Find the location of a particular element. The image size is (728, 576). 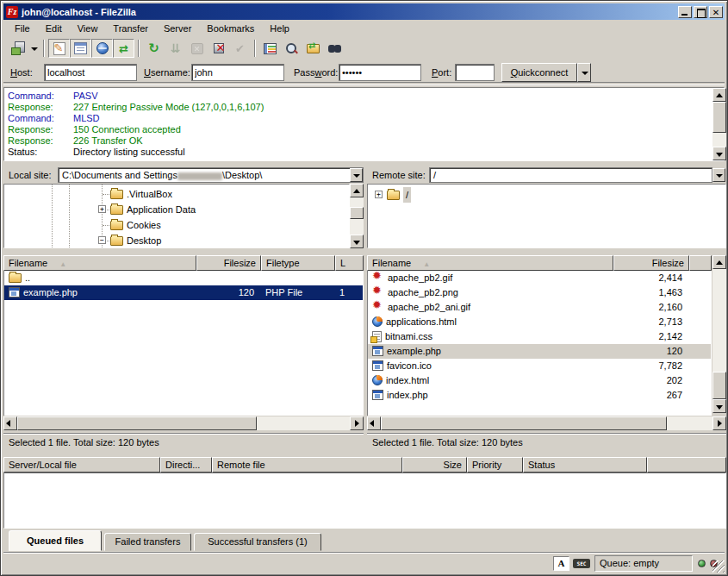

remote-list-scroll-up-button is located at coordinates (719, 262).